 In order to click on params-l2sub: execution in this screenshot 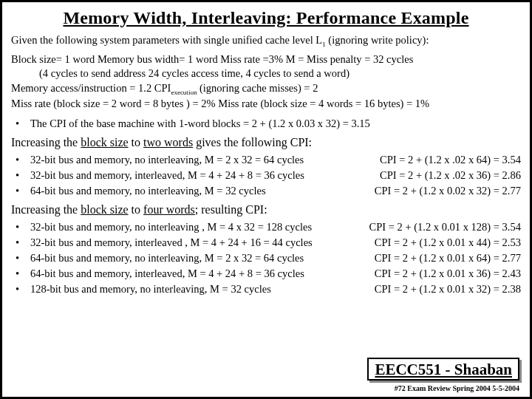, I will do `click(183, 92)`.